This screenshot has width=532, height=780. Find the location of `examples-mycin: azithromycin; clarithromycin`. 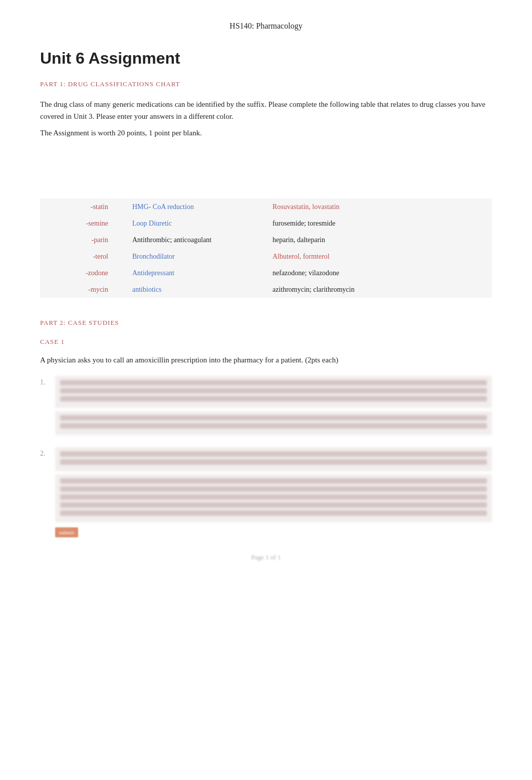

examples-mycin: azithromycin; clarithromycin is located at coordinates (376, 290).